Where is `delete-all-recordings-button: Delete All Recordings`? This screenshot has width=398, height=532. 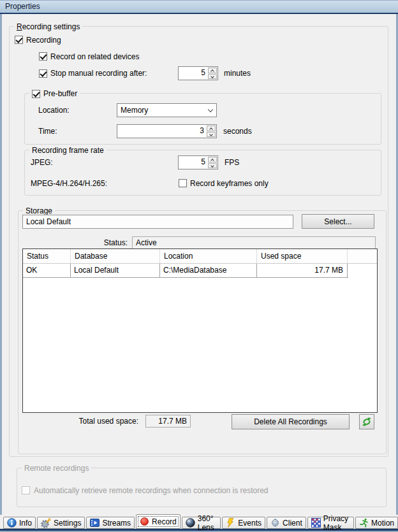
delete-all-recordings-button: Delete All Recordings is located at coordinates (291, 422).